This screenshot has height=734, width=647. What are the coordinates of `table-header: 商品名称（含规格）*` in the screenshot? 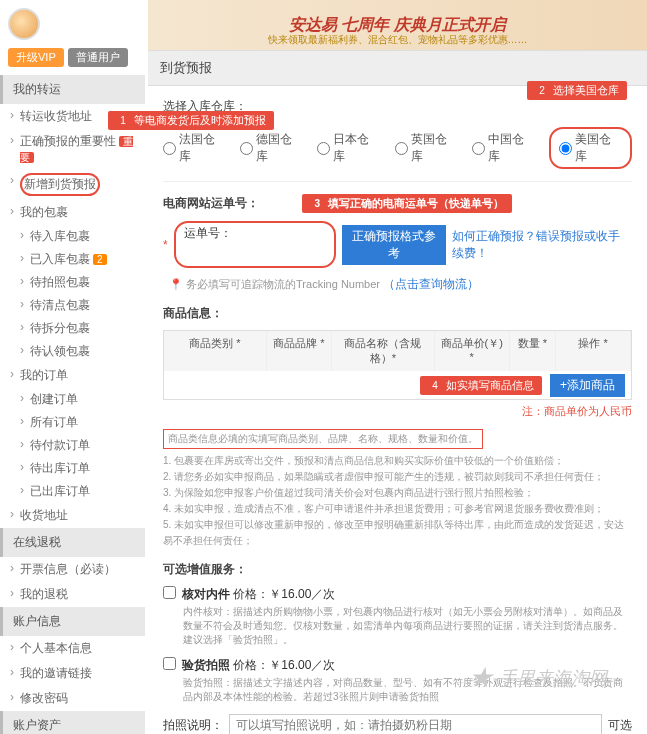 It's located at (384, 351).